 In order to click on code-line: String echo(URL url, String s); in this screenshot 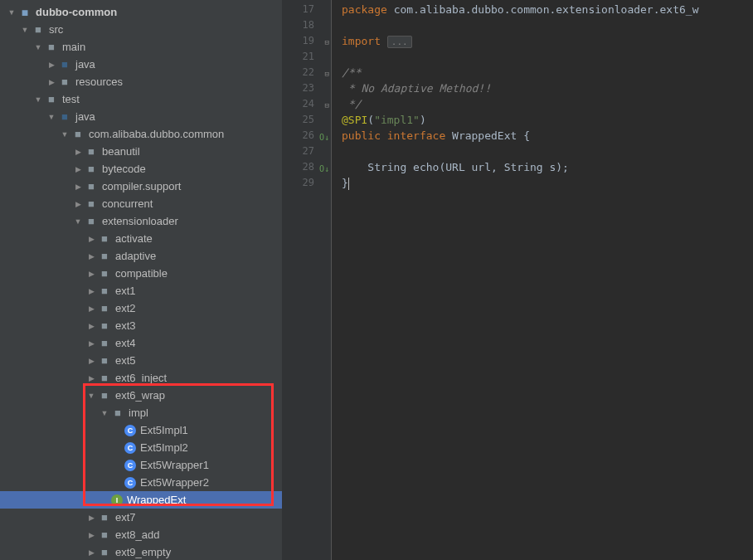, I will do `click(547, 168)`.